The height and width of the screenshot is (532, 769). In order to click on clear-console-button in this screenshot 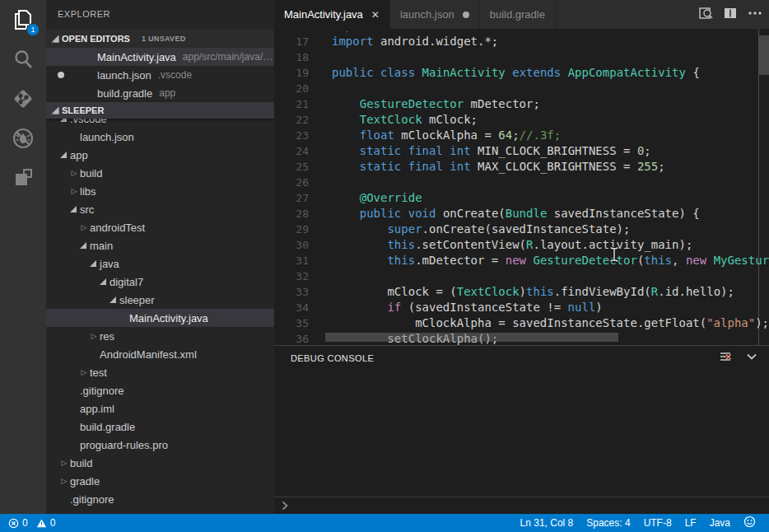, I will do `click(725, 358)`.